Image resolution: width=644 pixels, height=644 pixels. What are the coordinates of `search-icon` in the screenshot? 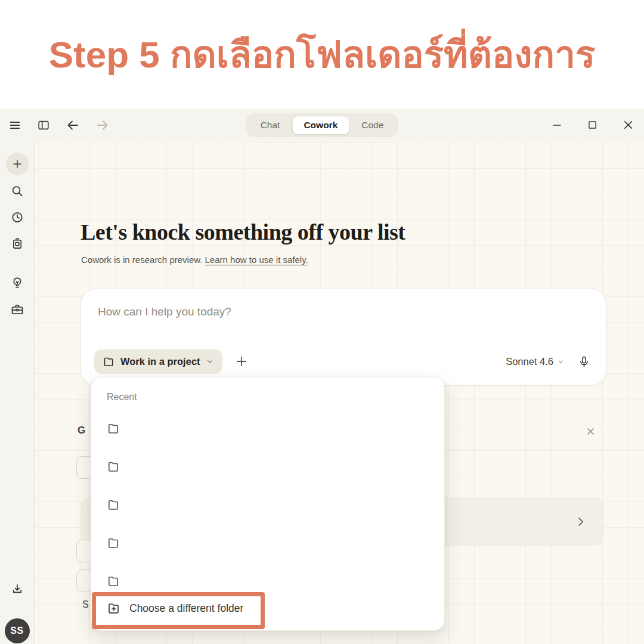 It's located at (17, 191).